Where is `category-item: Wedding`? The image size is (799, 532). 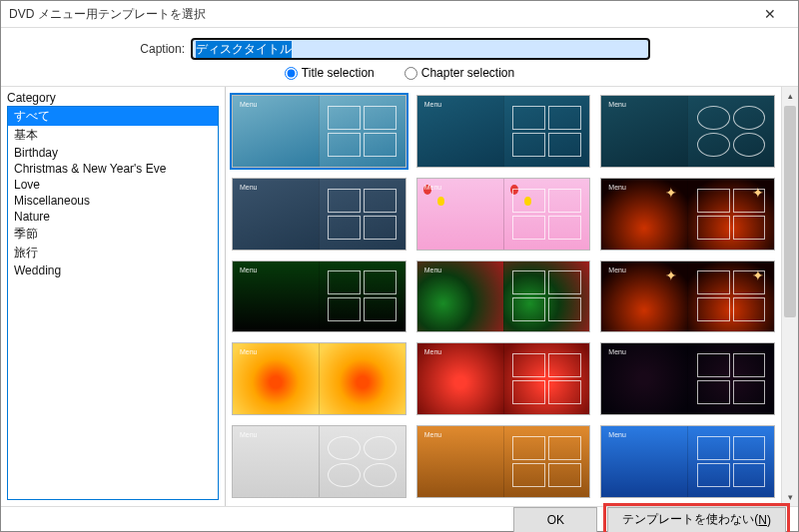 category-item: Wedding is located at coordinates (113, 270).